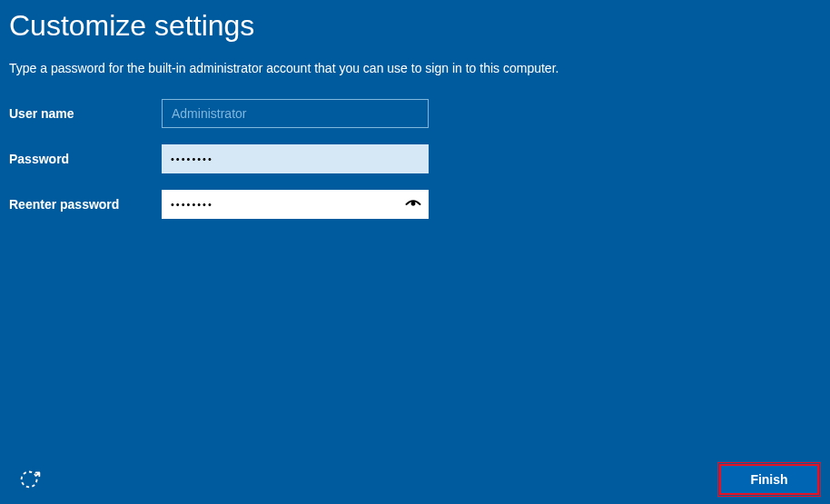  What do you see at coordinates (415, 114) in the screenshot?
I see `username-row: User name` at bounding box center [415, 114].